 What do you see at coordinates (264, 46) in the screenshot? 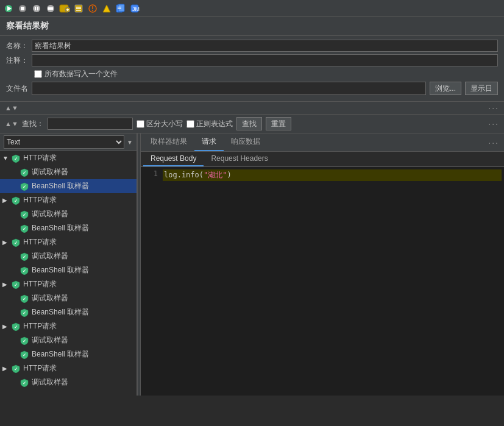
I see `name-input` at bounding box center [264, 46].